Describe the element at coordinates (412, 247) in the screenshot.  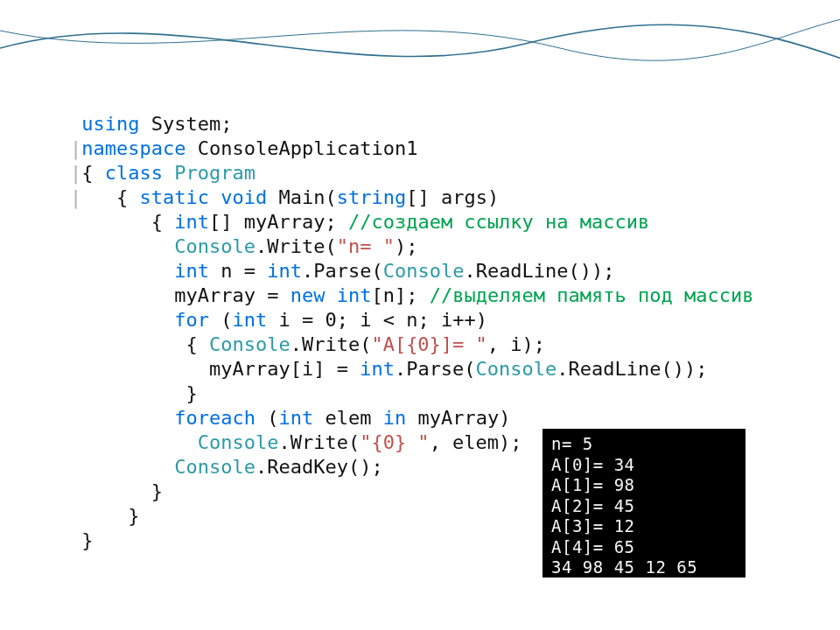
I see `code-line: Console.Write("n= ");` at that location.